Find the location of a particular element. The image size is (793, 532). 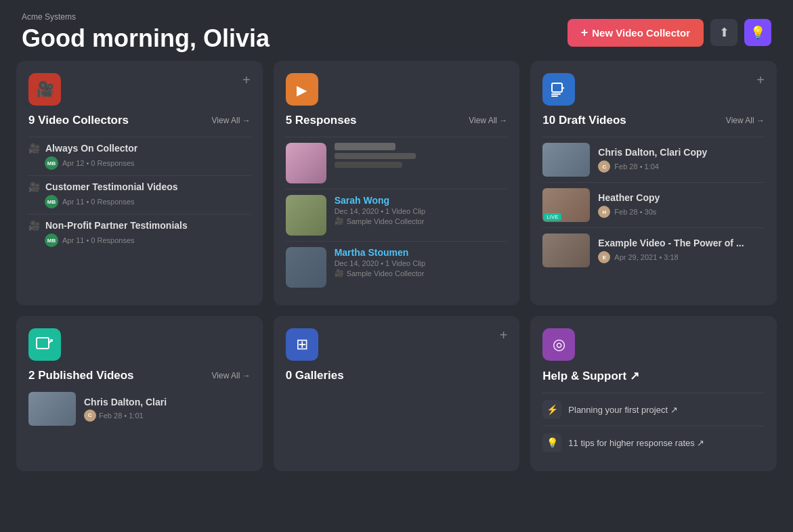

upload-button: ⬆ is located at coordinates (724, 32).